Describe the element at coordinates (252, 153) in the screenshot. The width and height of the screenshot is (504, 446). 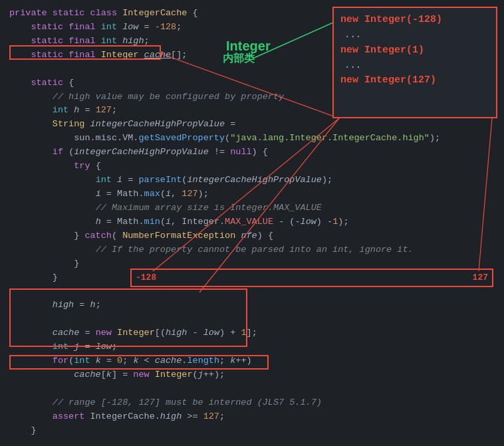
I see `code-line-11: if (integerCacheHighPropValue != null) {` at that location.